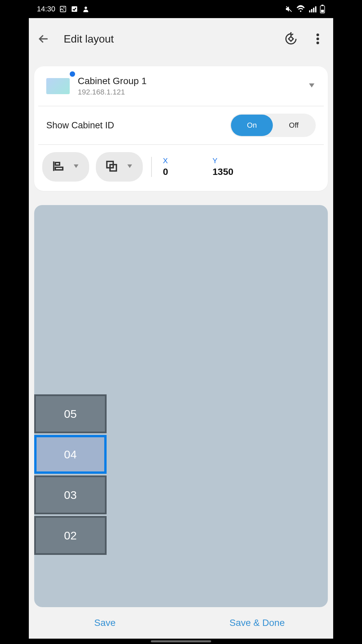 This screenshot has height=644, width=362. I want to click on overlap-icon, so click(112, 167).